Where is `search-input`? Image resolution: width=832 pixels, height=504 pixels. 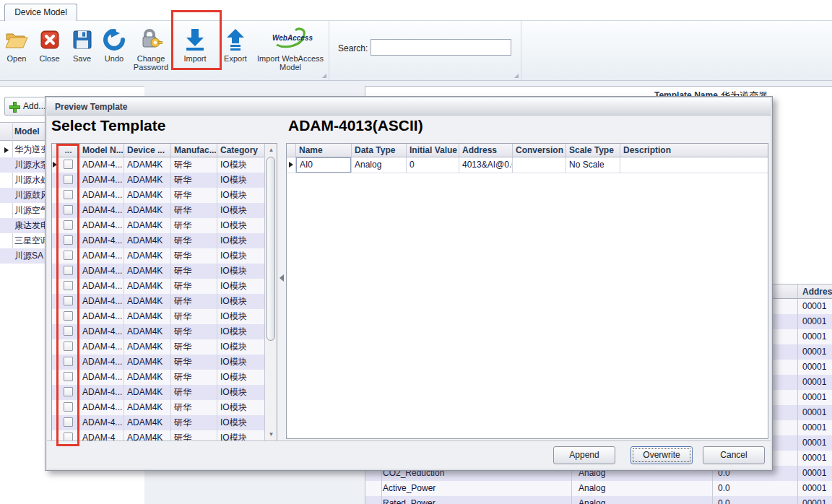 search-input is located at coordinates (441, 48).